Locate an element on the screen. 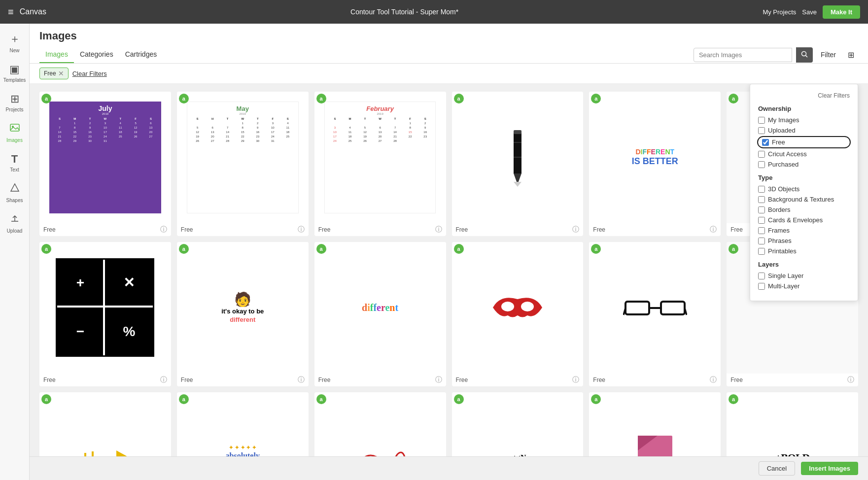 This screenshot has width=868, height=480. grid-view-button: ⊞ is located at coordinates (851, 55).